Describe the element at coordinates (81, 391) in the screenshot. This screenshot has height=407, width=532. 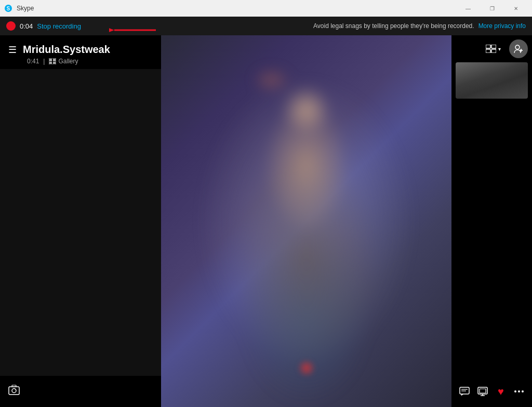
I see `left-panel-bottom` at that location.